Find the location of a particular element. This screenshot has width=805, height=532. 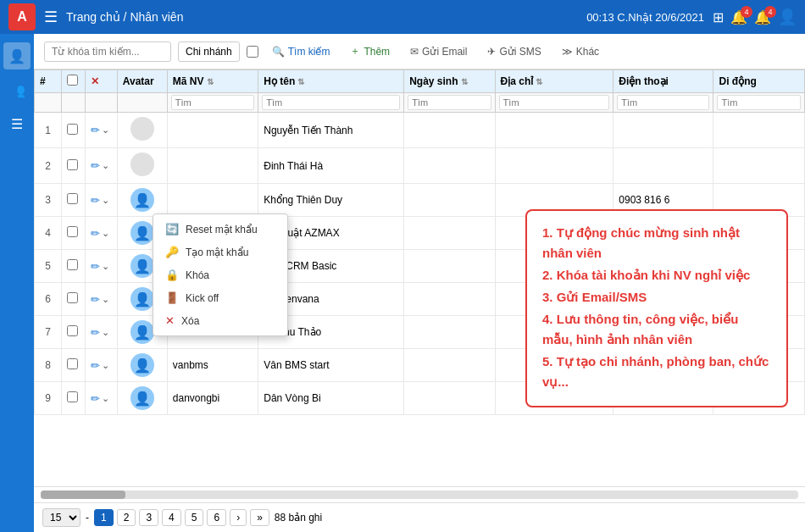

page-btn: 5 is located at coordinates (195, 518).